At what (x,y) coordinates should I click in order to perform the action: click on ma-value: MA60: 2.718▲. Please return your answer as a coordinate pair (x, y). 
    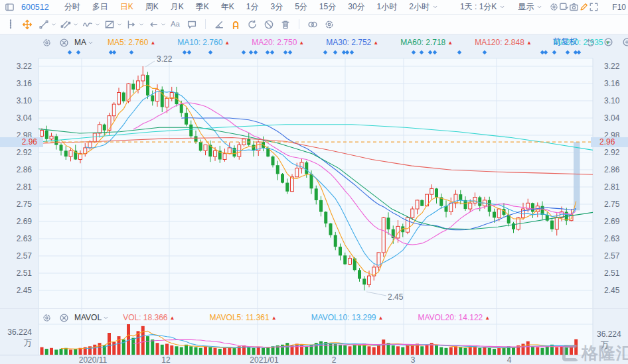
    Looking at the image, I should click on (426, 42).